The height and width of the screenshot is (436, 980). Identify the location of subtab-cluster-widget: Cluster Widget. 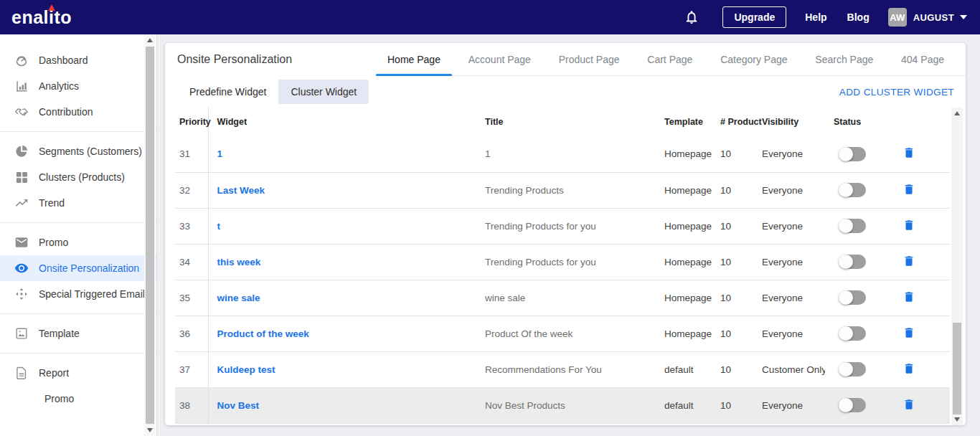
(324, 92).